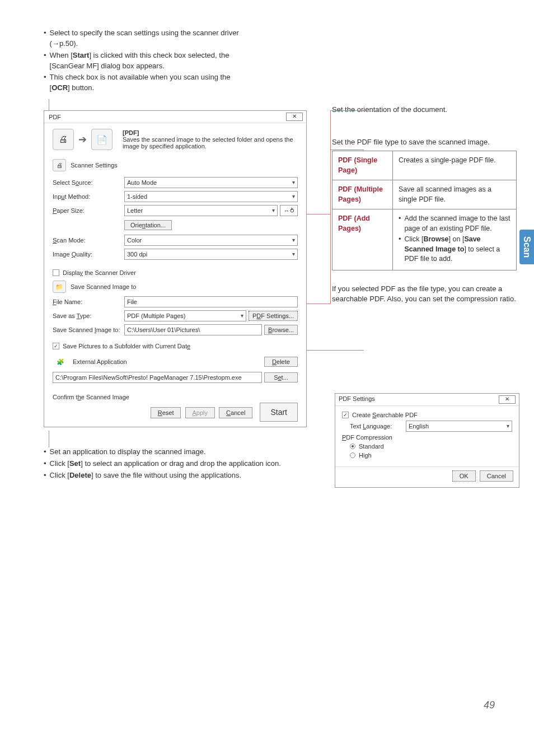  Describe the element at coordinates (166, 464) in the screenshot. I see `bottom-bullet-1: Click [Set] to select an application or …` at that location.